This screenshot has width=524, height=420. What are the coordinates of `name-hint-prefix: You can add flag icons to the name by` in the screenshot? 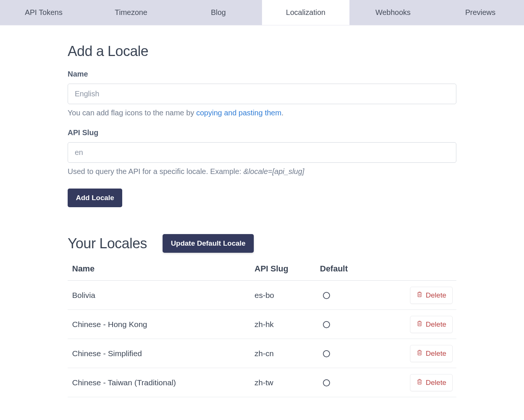 It's located at (132, 113).